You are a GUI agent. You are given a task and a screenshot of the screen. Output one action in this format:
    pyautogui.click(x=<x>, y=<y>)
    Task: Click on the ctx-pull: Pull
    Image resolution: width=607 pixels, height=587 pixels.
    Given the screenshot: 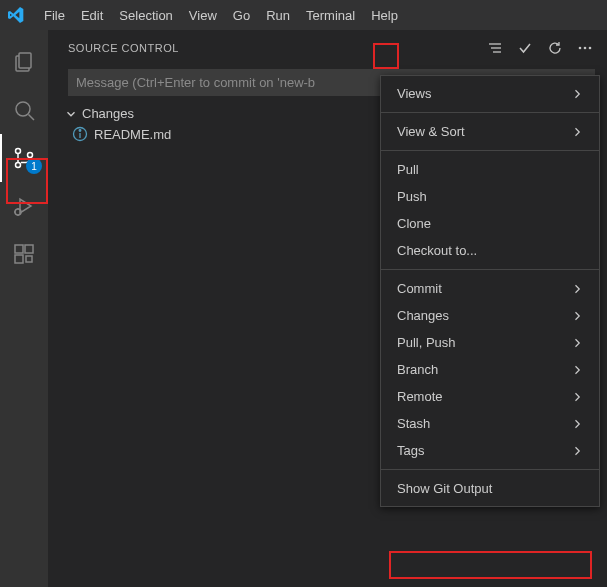 What is the action you would take?
    pyautogui.click(x=490, y=170)
    